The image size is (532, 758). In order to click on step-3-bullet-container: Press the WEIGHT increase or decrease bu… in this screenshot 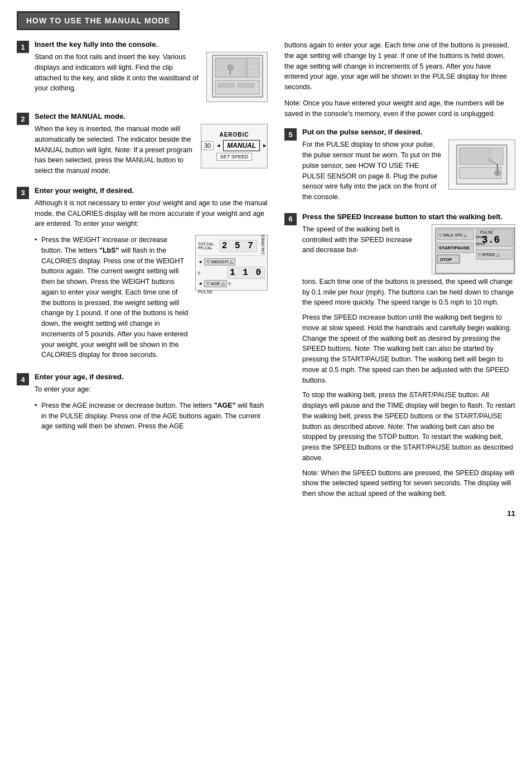, I will do `click(112, 299)`.